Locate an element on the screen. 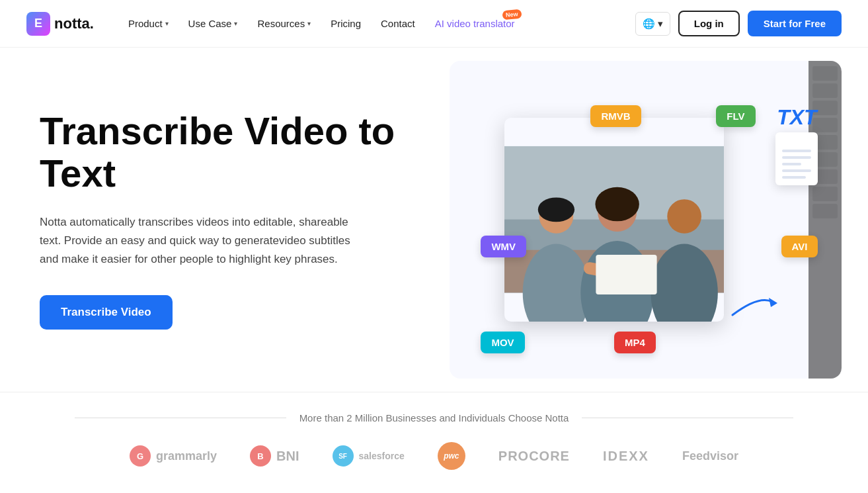  nav-ai-translator: AI video translator New is located at coordinates (475, 24).